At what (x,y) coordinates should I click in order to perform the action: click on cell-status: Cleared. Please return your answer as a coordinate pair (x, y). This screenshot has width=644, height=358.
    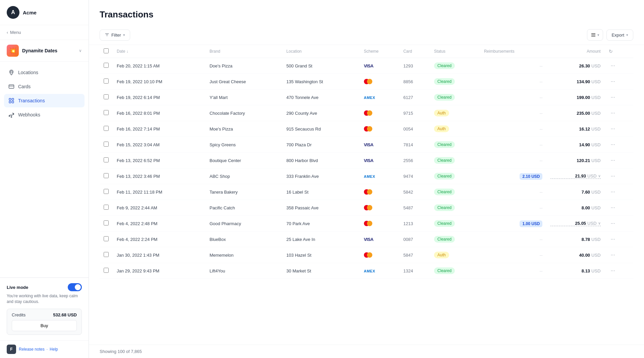
    Looking at the image, I should click on (455, 223).